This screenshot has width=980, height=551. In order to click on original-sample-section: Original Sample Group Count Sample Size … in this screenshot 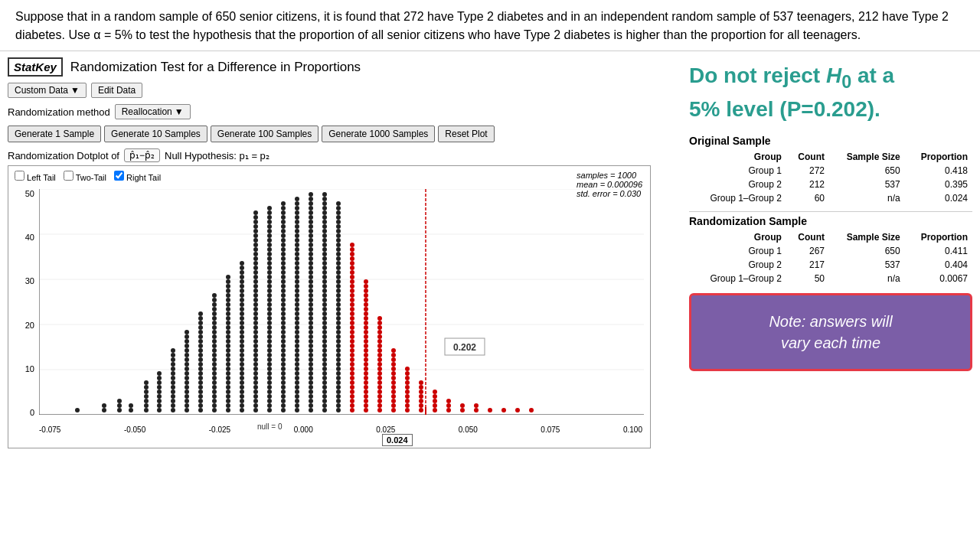, I will do `click(831, 170)`.